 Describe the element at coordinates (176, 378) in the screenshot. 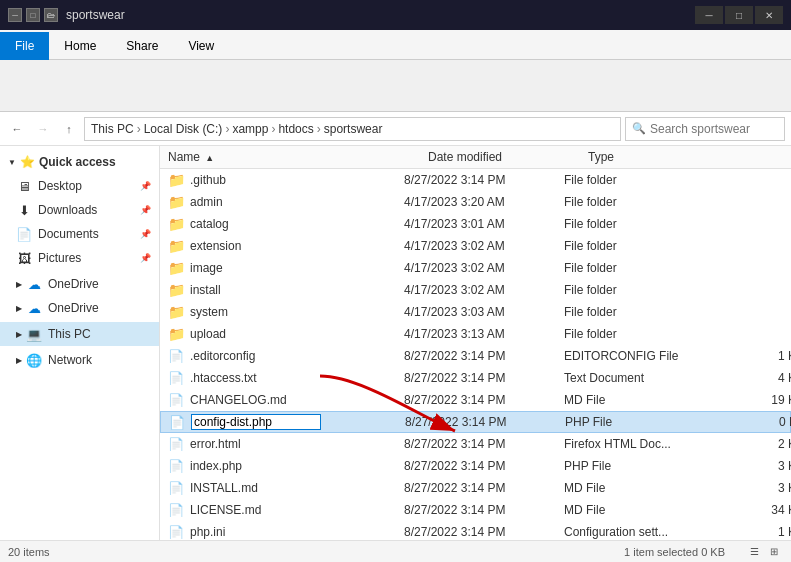

I see `txt-icon: 📄` at that location.